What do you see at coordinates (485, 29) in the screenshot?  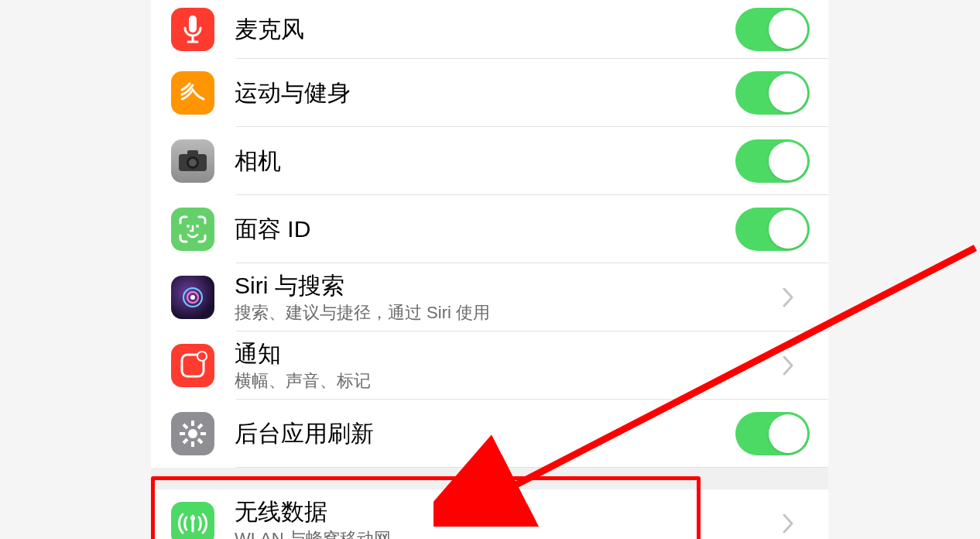 I see `row-text: 麦克风` at bounding box center [485, 29].